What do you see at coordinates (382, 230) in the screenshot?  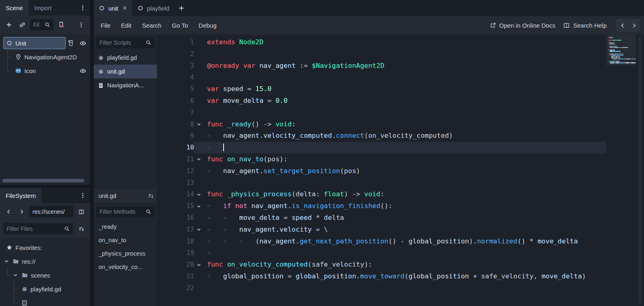 I see `code-line-17: 17»»nav_agent.velocity = \` at bounding box center [382, 230].